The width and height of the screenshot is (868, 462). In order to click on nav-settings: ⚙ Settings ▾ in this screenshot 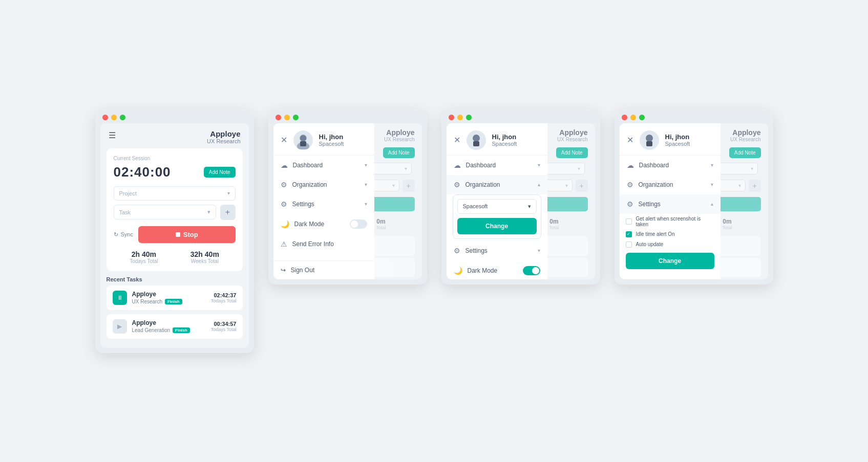, I will do `click(324, 204)`.